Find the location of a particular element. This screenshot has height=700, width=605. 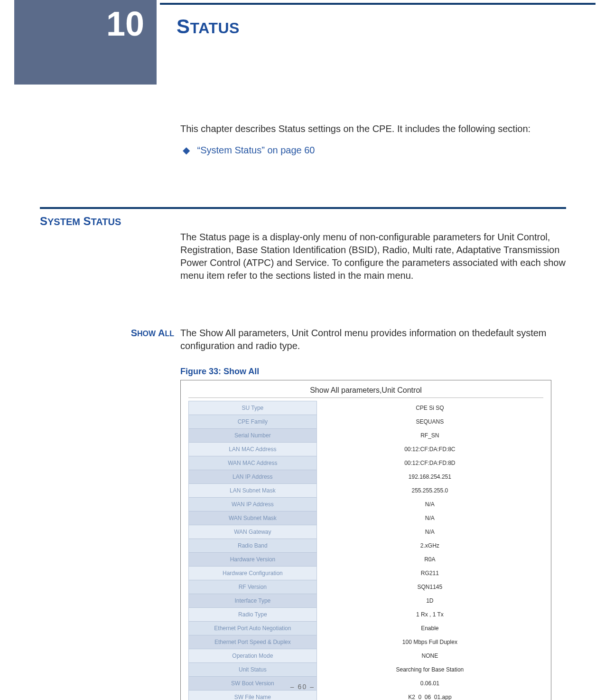

panel-title: Show All parameters,Unit Control is located at coordinates (366, 390).